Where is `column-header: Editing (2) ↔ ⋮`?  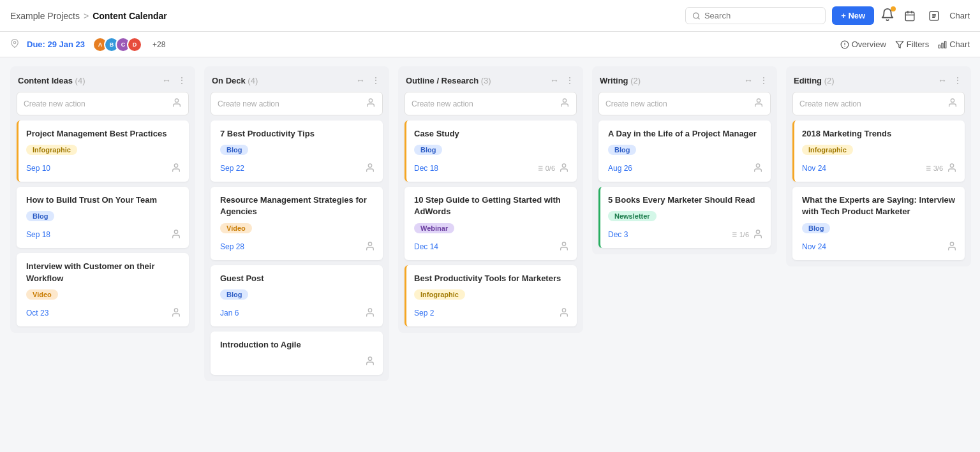
column-header: Editing (2) ↔ ⋮ is located at coordinates (879, 79).